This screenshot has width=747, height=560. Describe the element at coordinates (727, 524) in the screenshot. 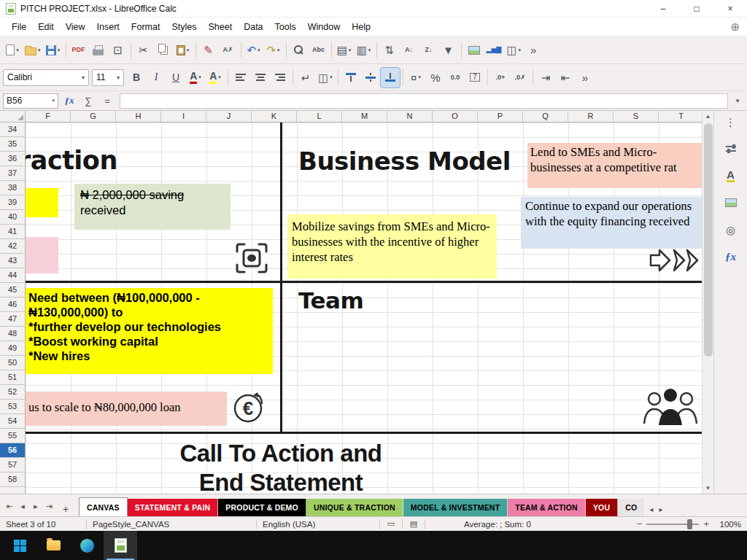

I see `zoom-level: 100%` at that location.